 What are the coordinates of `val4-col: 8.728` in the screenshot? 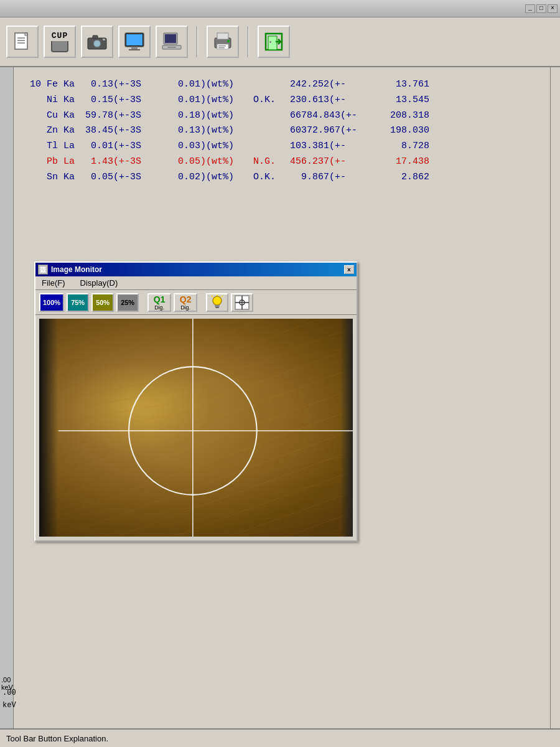 It's located at (407, 147).